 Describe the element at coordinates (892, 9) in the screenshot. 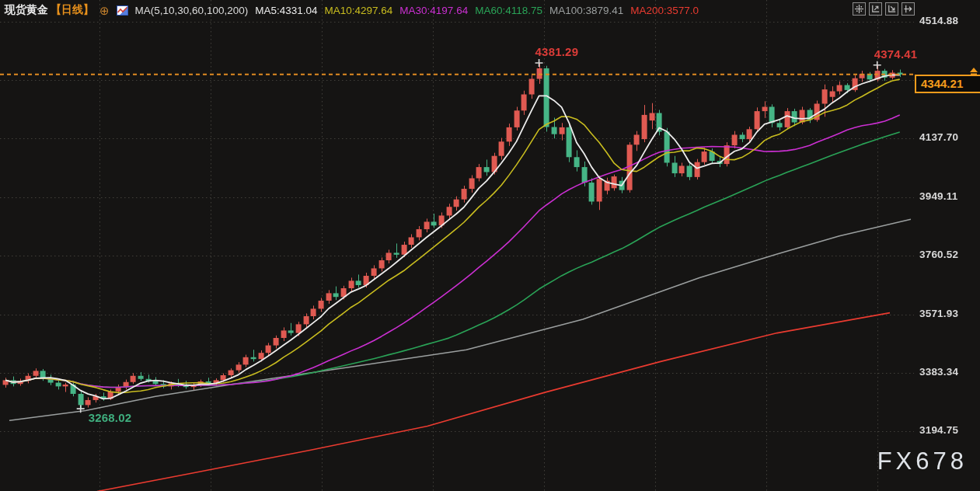

I see `scale-axis-right-icon` at that location.